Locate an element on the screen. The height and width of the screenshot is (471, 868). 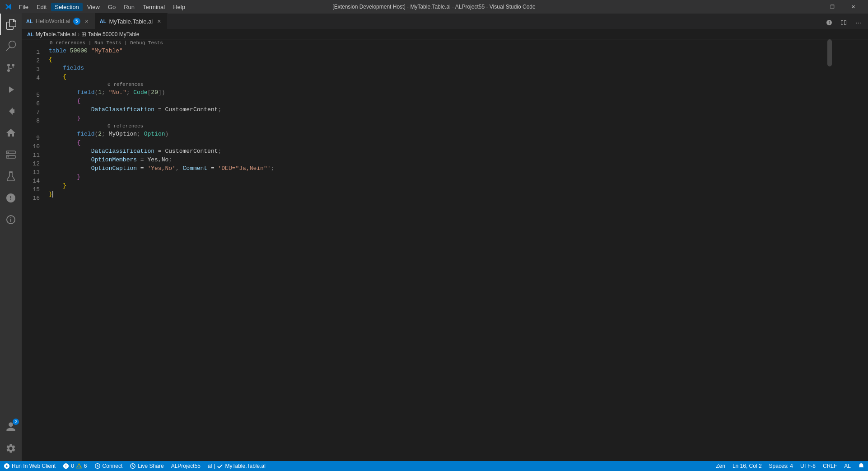
ln-14: 14 is located at coordinates (31, 181).